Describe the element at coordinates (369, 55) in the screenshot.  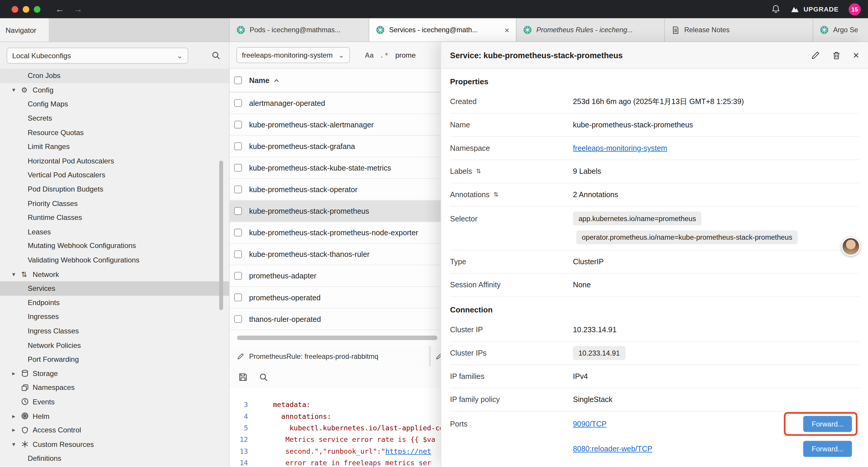
I see `match-case-toggle: Aa` at that location.